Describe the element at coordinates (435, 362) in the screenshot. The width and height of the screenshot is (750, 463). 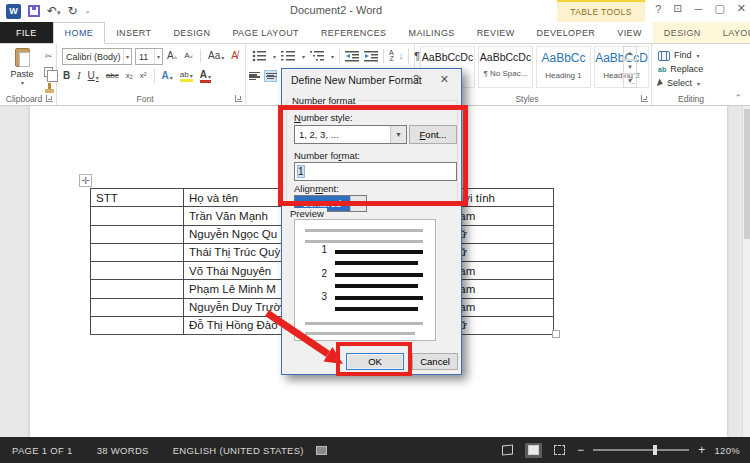
I see `cancel-button: Cancel` at that location.